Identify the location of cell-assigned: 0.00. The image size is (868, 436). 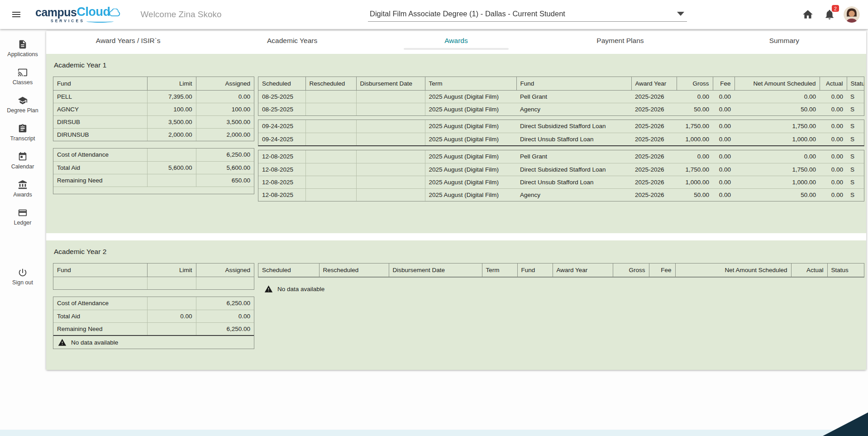
(225, 316).